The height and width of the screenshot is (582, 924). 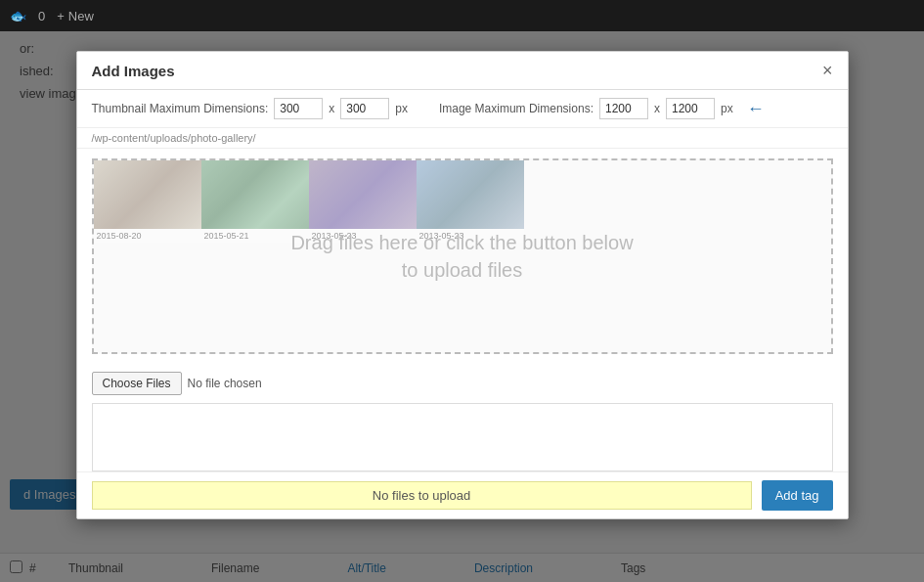 I want to click on top-bar: 🐟 0 + New, so click(x=462, y=16).